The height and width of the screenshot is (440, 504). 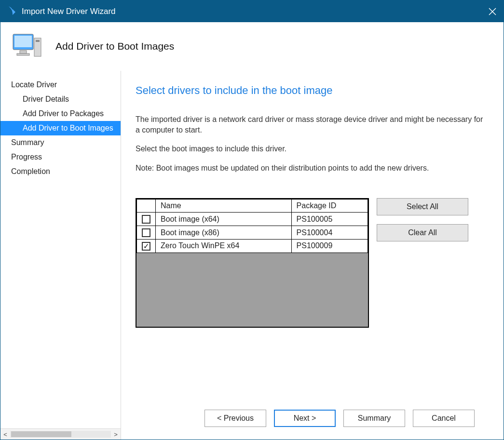 What do you see at coordinates (313, 168) in the screenshot?
I see `instruction-text: Note: Boot images must be updated on the…` at bounding box center [313, 168].